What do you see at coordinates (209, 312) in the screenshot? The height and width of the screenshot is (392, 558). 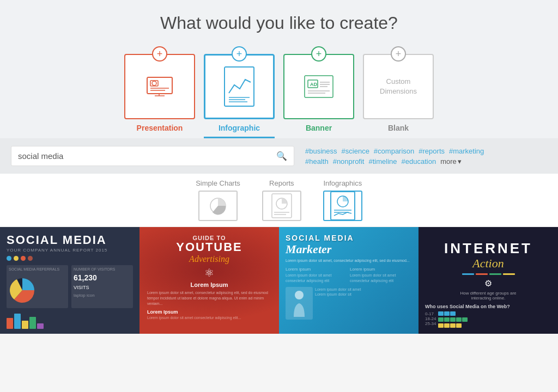 I see `lorem-ipsum-footer: Lorem Ipsum` at bounding box center [209, 312].